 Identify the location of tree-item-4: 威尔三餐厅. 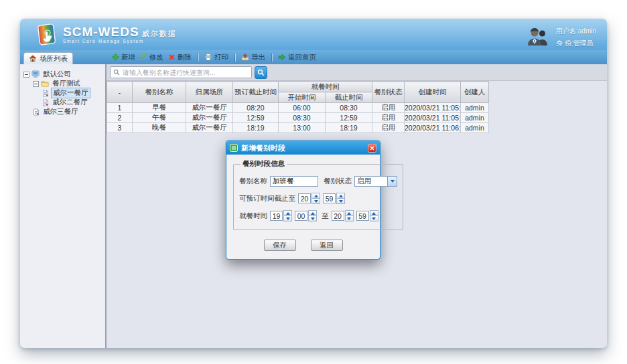
(63, 112).